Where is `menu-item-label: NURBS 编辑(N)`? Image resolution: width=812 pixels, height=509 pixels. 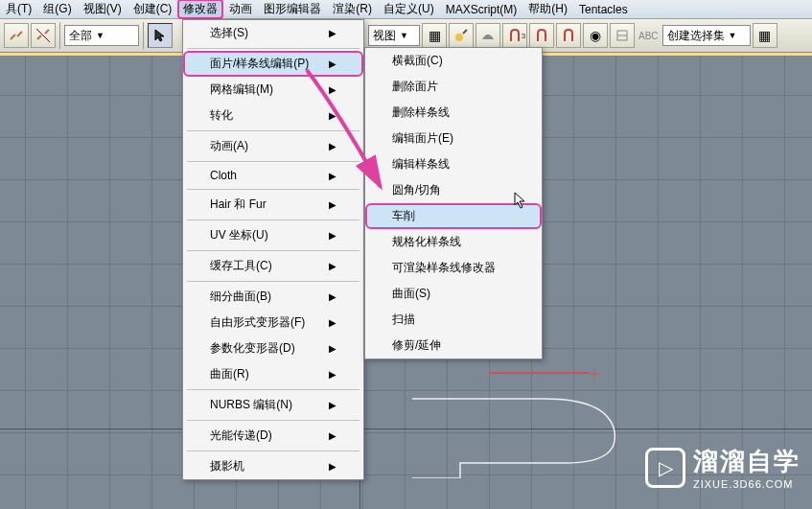 menu-item-label: NURBS 编辑(N) is located at coordinates (251, 405).